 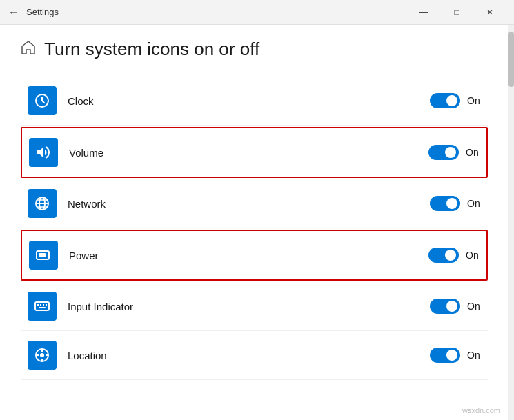 What do you see at coordinates (511, 59) in the screenshot?
I see `scrollbar-thumb` at bounding box center [511, 59].